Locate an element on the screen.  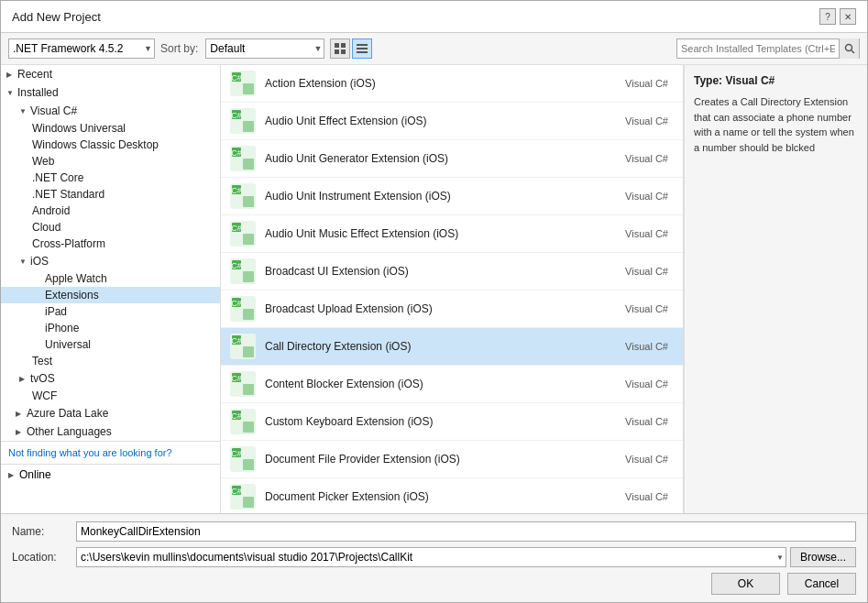
template-icon-broadcast-upload: C# is located at coordinates (243, 309).